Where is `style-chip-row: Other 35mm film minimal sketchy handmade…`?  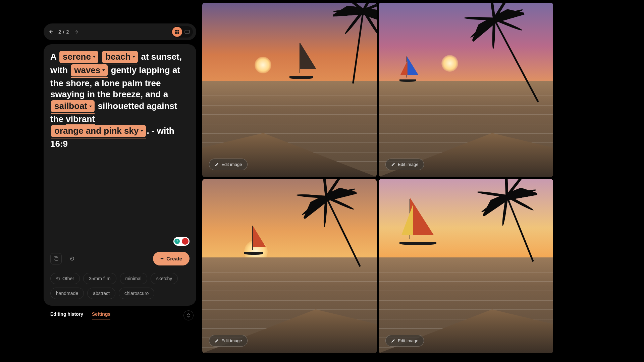 style-chip-row: Other 35mm film minimal sketchy handmade… is located at coordinates (120, 286).